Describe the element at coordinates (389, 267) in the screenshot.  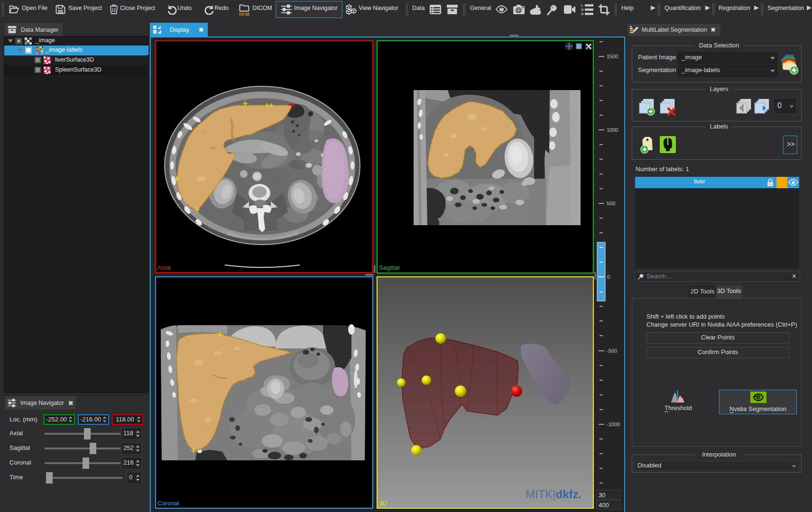
I see `svg-text: Sagittal` at that location.